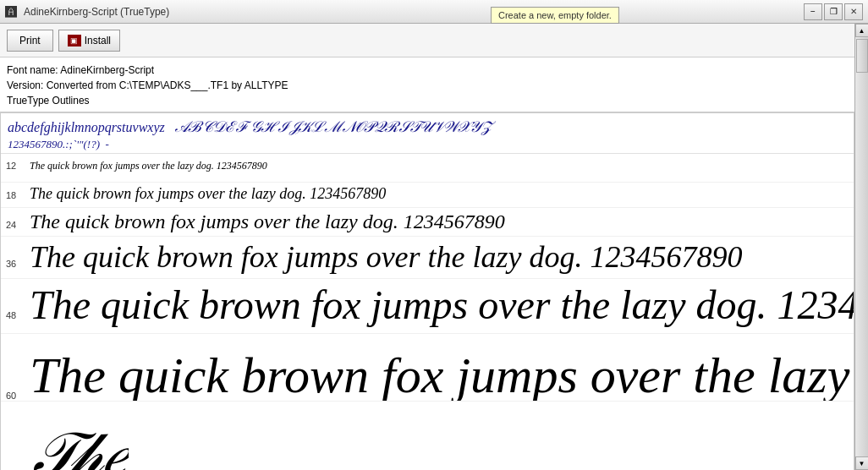 This screenshot has width=868, height=470. What do you see at coordinates (18, 225) in the screenshot?
I see `size-label-24: 24` at bounding box center [18, 225].